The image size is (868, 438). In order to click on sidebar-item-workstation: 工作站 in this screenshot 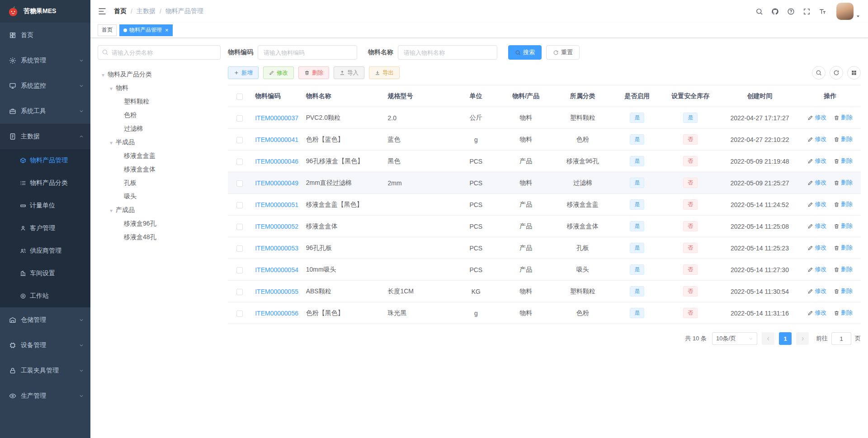, I will do `click(45, 296)`.